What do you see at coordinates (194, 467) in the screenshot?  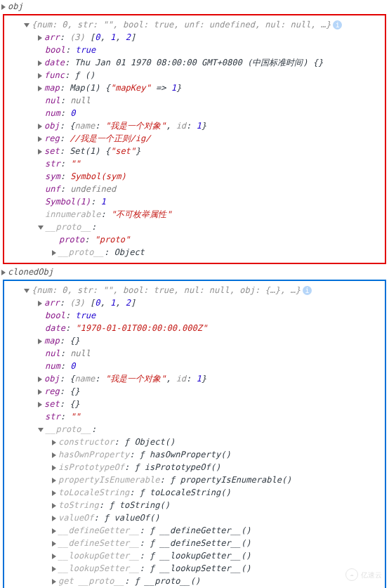 I see `proto-isPrototypeOf: isPrototypeOf: ƒ isPrototypeOf()` at bounding box center [194, 467].